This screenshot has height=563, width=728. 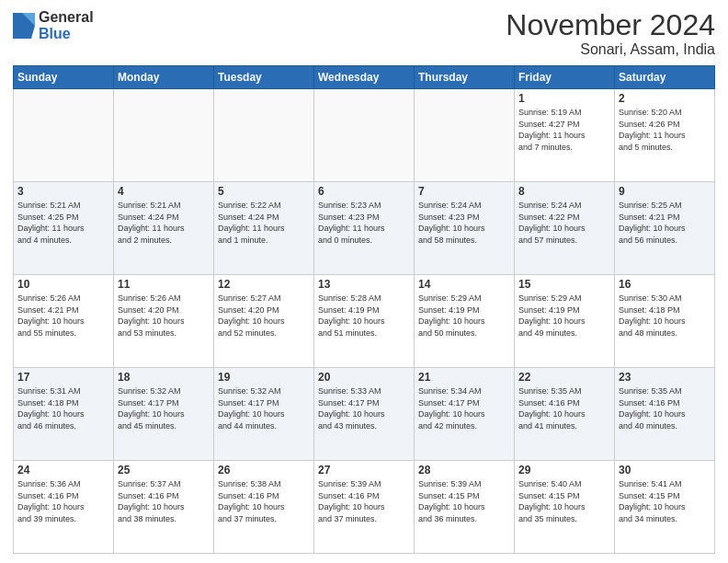 What do you see at coordinates (610, 50) in the screenshot?
I see `location-title: Sonari, Assam, India` at bounding box center [610, 50].